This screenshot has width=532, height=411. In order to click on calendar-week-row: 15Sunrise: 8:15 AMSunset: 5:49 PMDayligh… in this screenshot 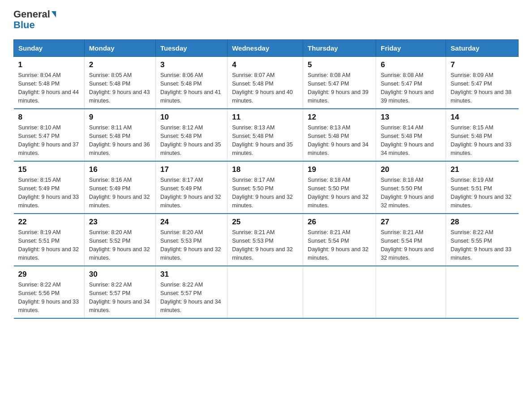, I will do `click(266, 187)`.